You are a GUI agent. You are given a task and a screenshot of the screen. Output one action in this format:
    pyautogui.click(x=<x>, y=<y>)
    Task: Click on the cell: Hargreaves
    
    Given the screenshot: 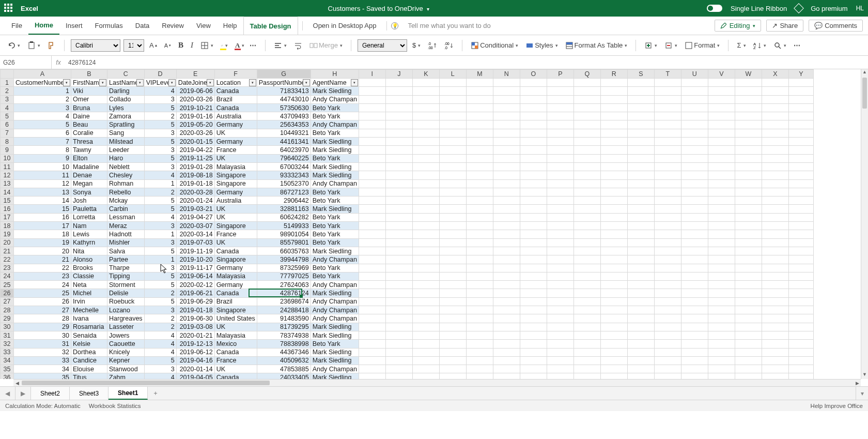 What is the action you would take?
    pyautogui.click(x=126, y=319)
    